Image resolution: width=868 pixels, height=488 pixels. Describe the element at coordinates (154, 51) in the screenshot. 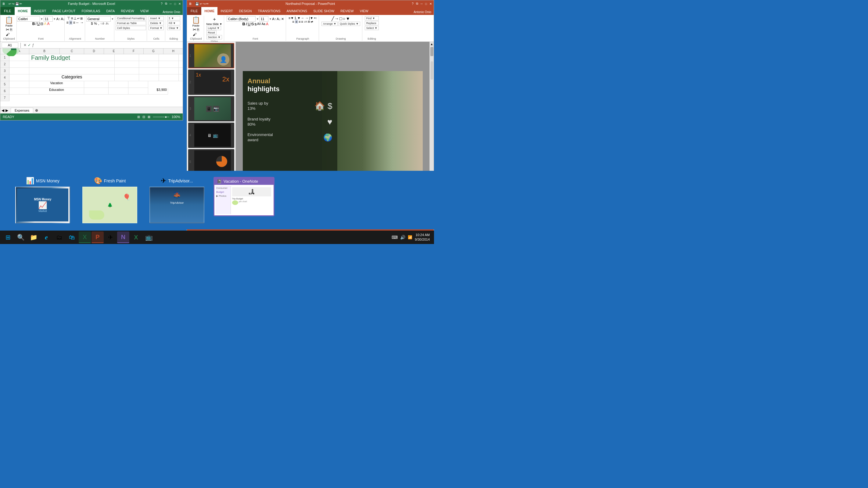

I see `col-header-g: G` at that location.